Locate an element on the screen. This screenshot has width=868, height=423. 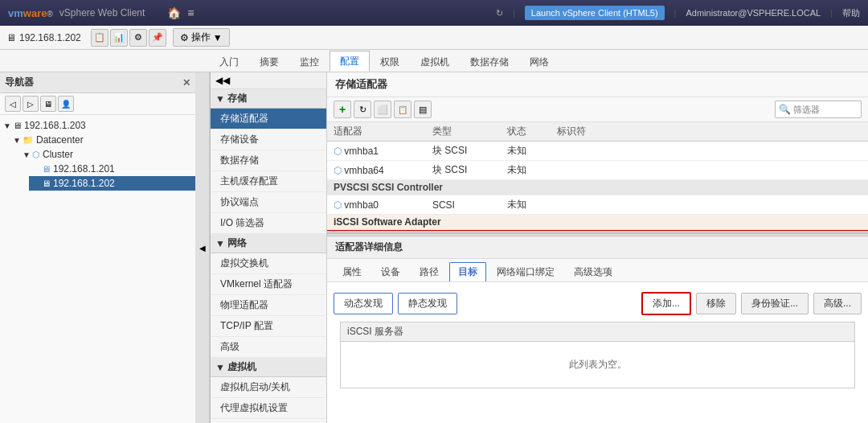
tree-label-203: 192.168.1.203 is located at coordinates (55, 125).